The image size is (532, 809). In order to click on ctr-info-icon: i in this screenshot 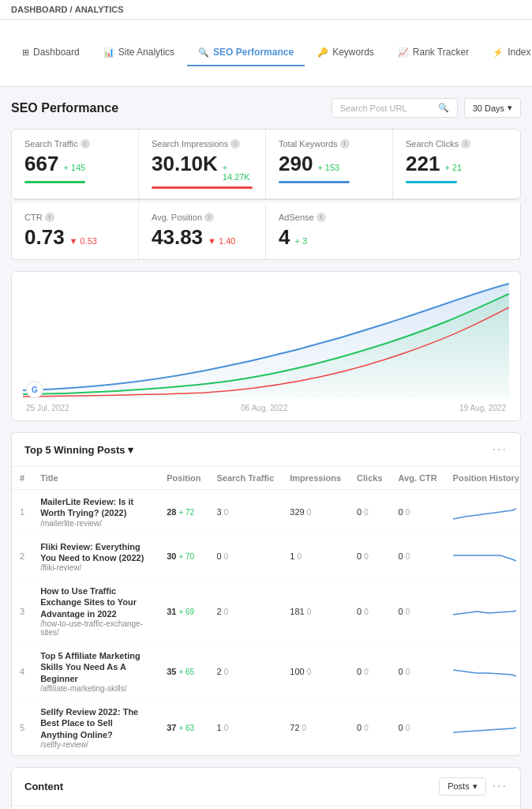, I will do `click(50, 217)`.